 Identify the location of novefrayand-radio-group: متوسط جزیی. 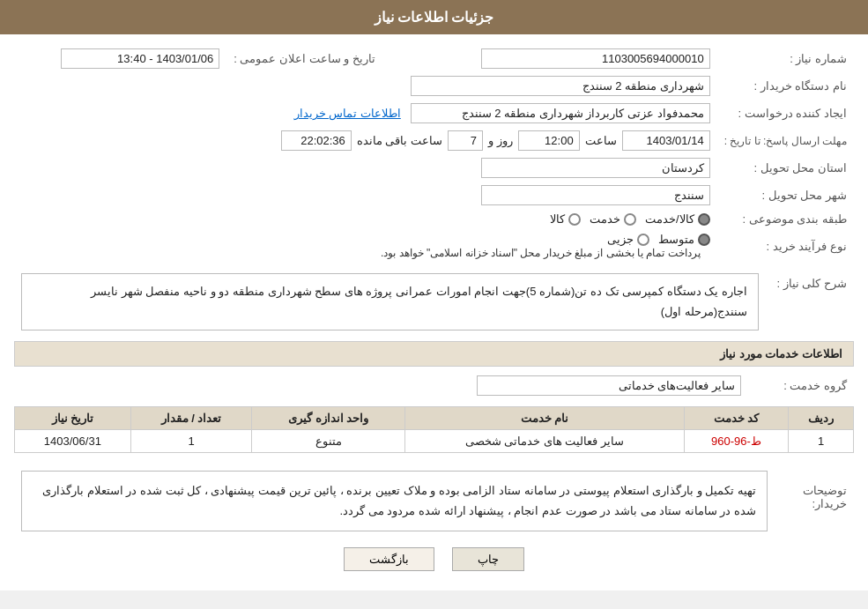
(366, 240).